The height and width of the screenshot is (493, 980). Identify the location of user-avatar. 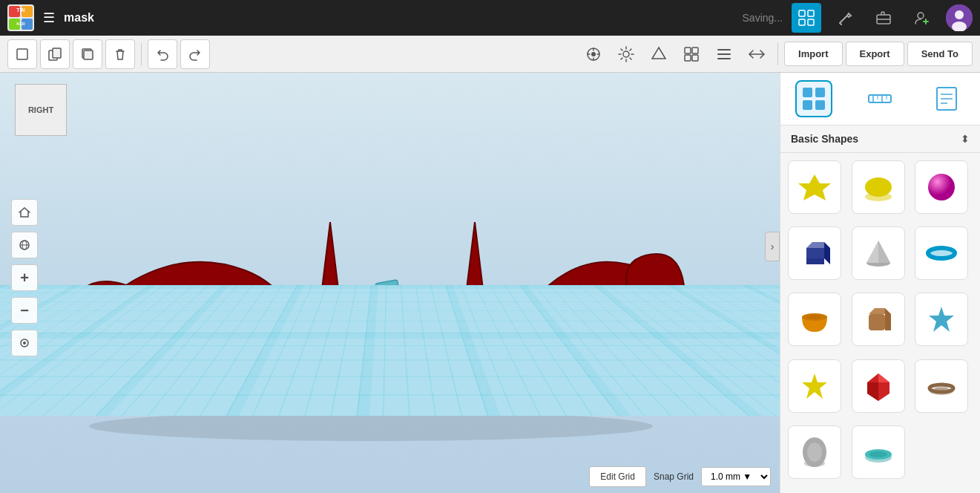
(959, 18).